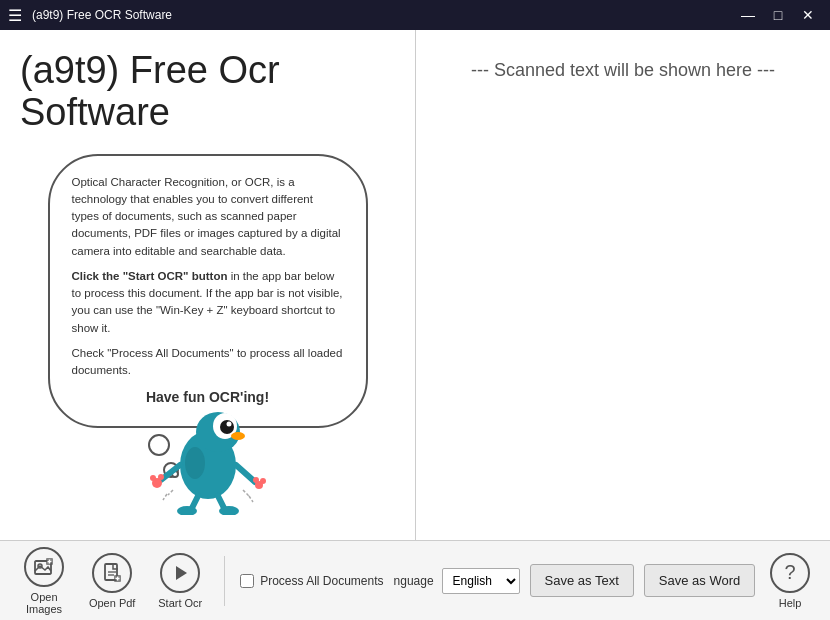  What do you see at coordinates (700, 580) in the screenshot?
I see `save-as-word-button: Save as Word` at bounding box center [700, 580].